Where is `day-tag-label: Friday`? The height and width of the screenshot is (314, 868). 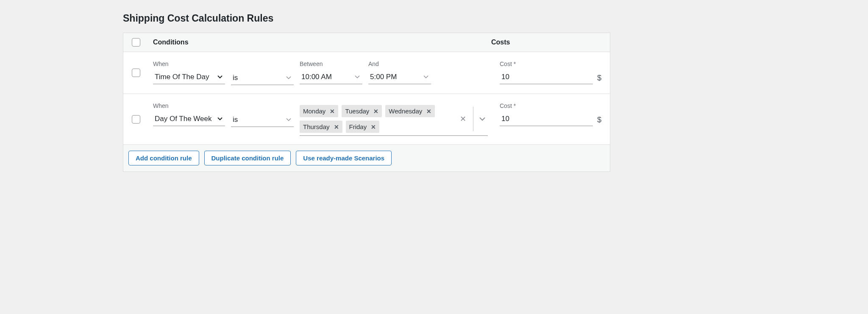
day-tag-label: Friday is located at coordinates (358, 127).